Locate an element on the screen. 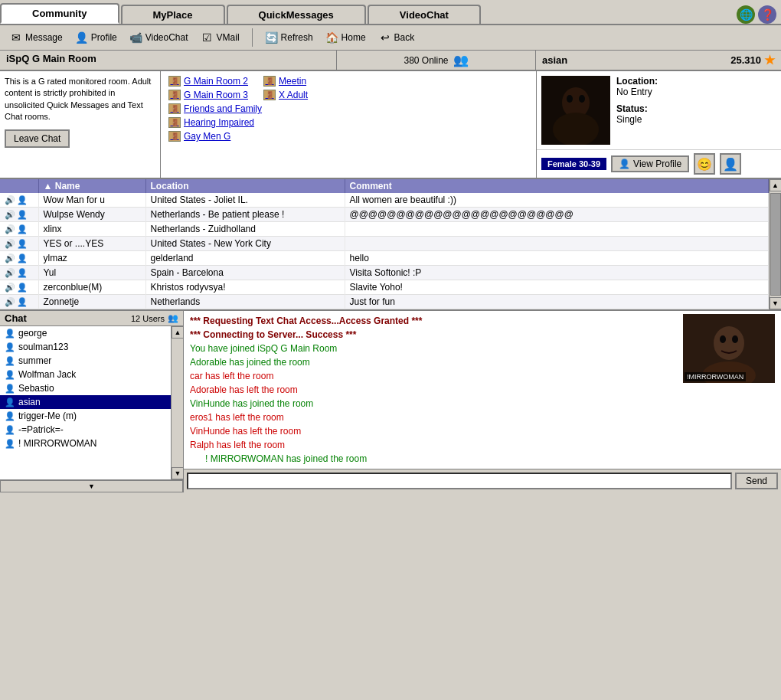  tab-myplace: MyPlace is located at coordinates (173, 14).